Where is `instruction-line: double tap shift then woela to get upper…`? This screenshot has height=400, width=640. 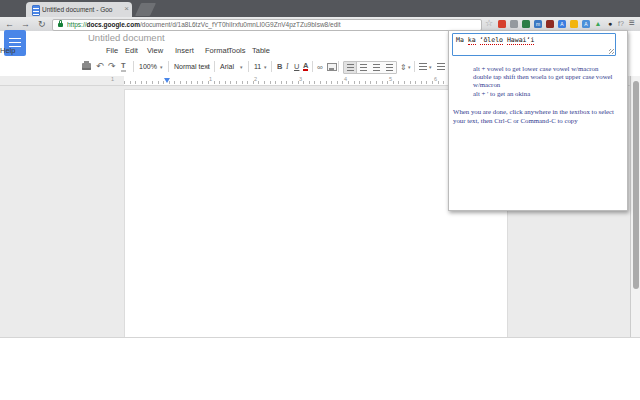 instruction-line: double tap shift then woela to get upper… is located at coordinates (549, 81).